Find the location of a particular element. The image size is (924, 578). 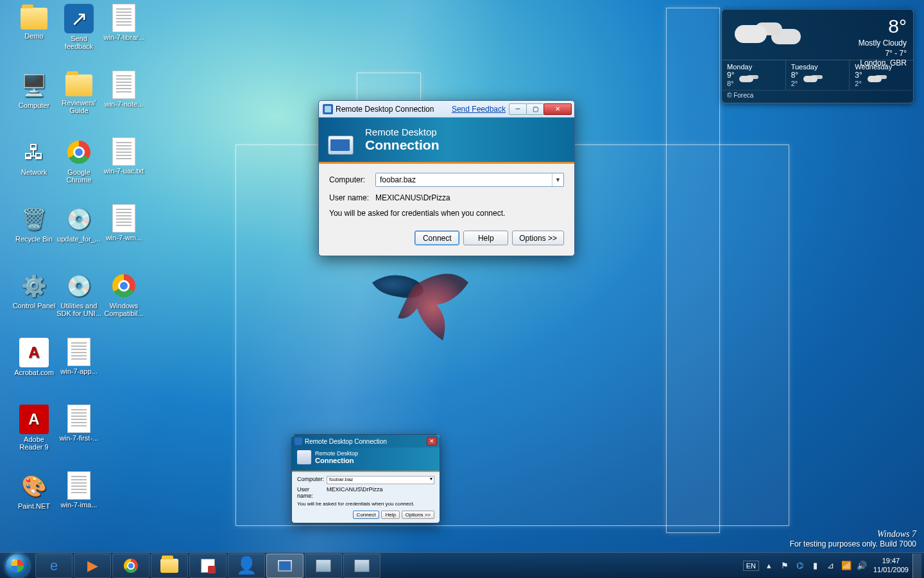

minimize-button: ─ is located at coordinates (518, 109).